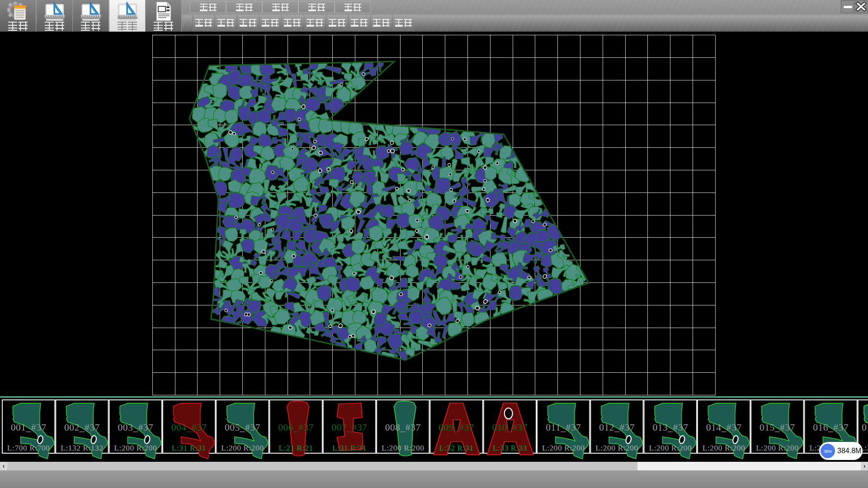 This screenshot has height=488, width=868. What do you see at coordinates (510, 448) in the screenshot?
I see `svg-text: L:33 R:33` at bounding box center [510, 448].